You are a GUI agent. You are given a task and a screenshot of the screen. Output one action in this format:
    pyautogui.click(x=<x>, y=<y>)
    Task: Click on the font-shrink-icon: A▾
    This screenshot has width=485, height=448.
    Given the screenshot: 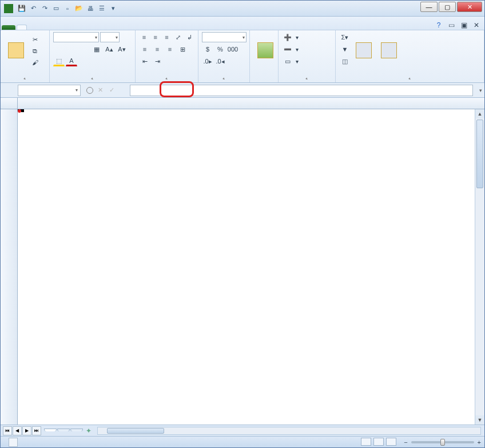 What is the action you would take?
    pyautogui.click(x=122, y=49)
    